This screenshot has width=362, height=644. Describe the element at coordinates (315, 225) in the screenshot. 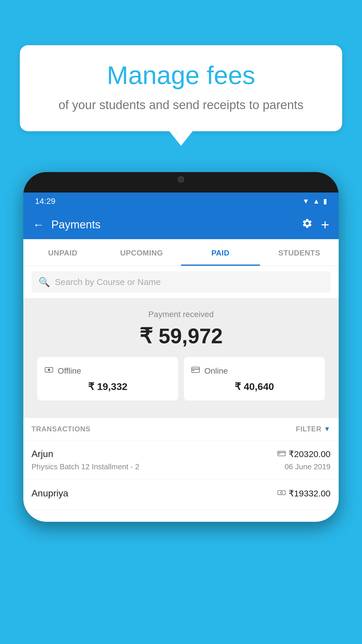

I see `app-bar-actions: +` at that location.